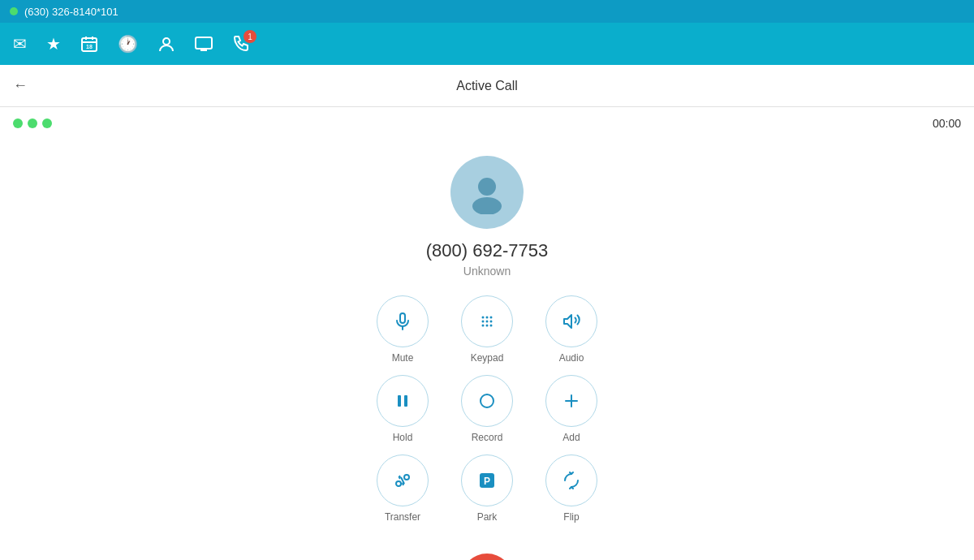 This screenshot has width=974, height=560. What do you see at coordinates (487, 557) in the screenshot?
I see `end-call-area` at bounding box center [487, 557].